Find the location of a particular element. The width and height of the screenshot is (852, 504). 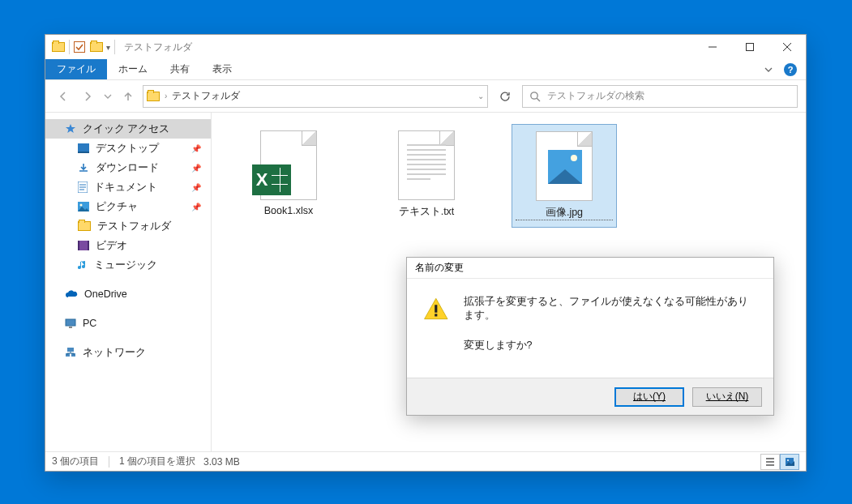

status-size: 3.03 MB is located at coordinates (222, 462).